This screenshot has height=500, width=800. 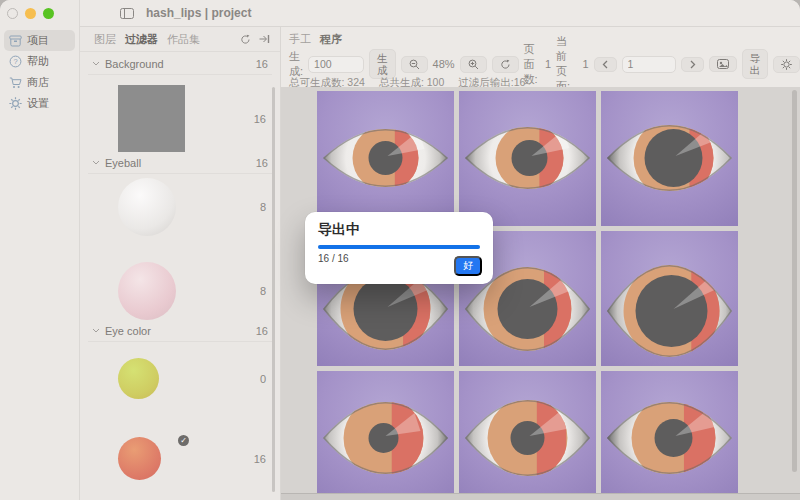 What do you see at coordinates (30, 14) in the screenshot?
I see `traffic-lights` at bounding box center [30, 14].